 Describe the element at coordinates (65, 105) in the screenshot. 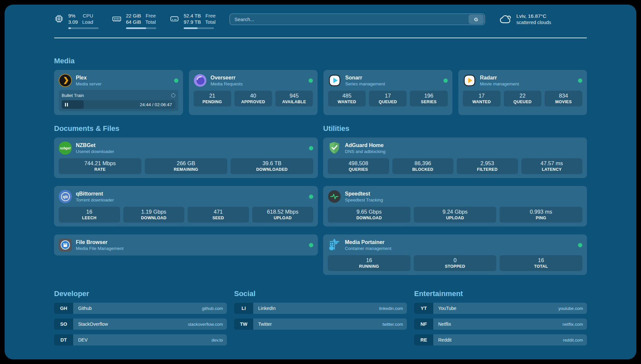

I see `pause-icon` at that location.